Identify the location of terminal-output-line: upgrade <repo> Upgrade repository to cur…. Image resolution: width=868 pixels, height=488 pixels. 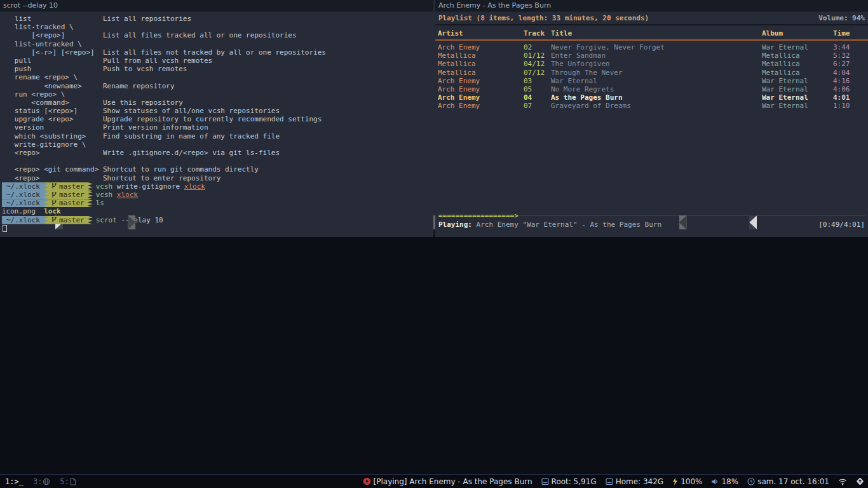
(217, 119).